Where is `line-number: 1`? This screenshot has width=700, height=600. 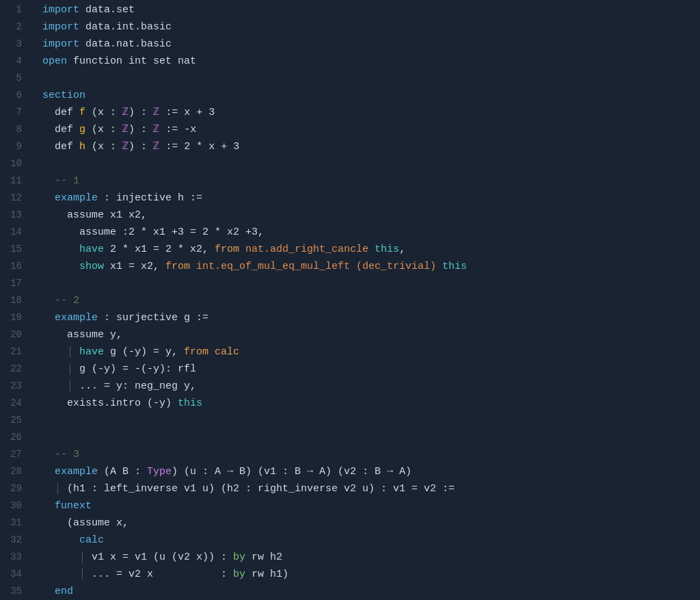
line-number: 1 is located at coordinates (11, 10).